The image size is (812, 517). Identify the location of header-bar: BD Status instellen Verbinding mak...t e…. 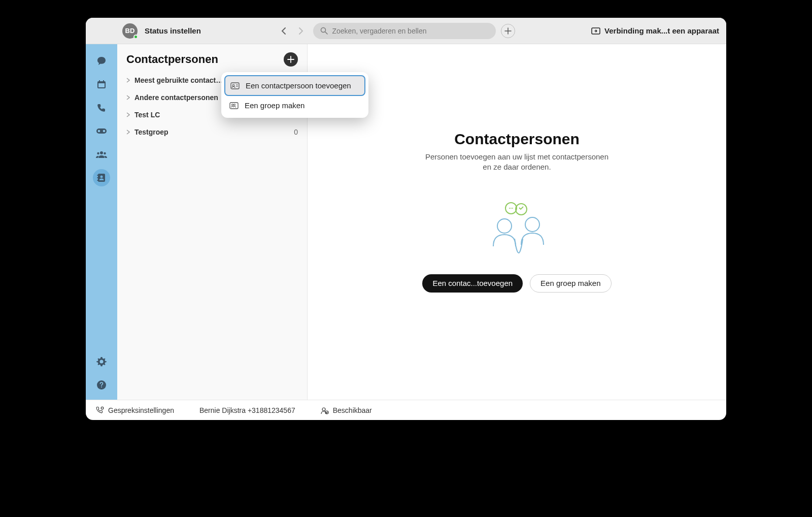
(406, 31).